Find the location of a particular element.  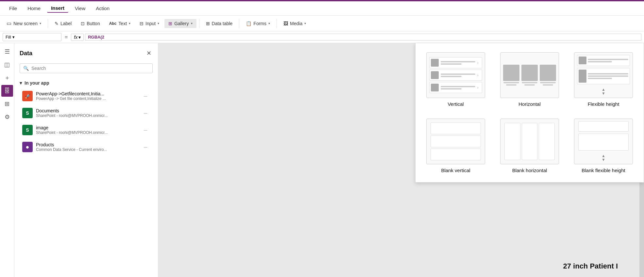

property-select: Fill ▾ is located at coordinates (32, 37).